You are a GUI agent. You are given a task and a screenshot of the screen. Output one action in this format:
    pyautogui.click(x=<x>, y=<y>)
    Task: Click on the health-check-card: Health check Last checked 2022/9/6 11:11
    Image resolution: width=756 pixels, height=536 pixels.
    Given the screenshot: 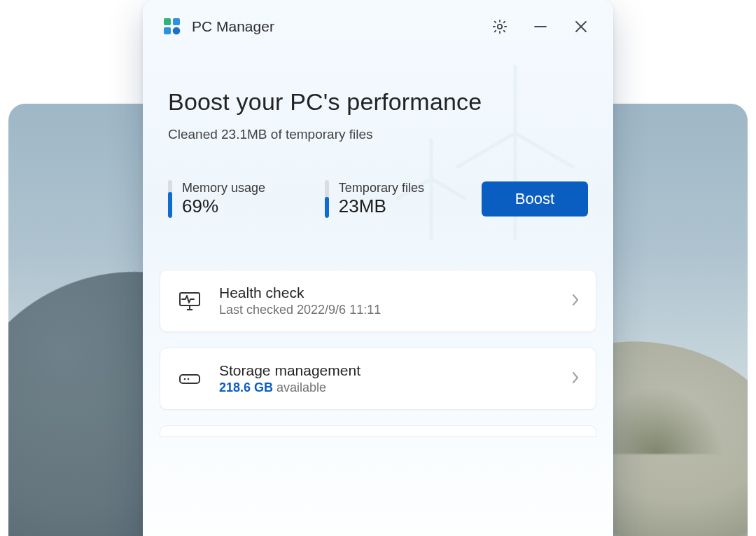 What is the action you would take?
    pyautogui.click(x=378, y=301)
    